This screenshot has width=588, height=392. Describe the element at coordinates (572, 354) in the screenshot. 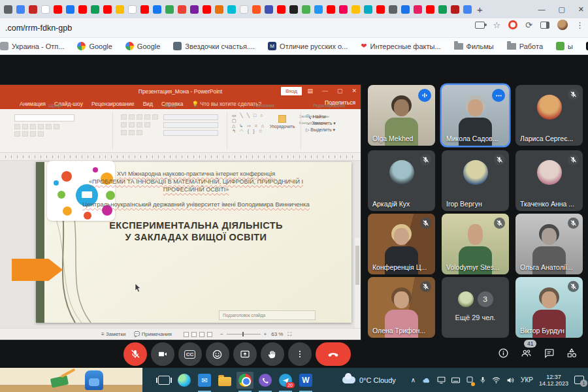

I see `activities-button` at that location.